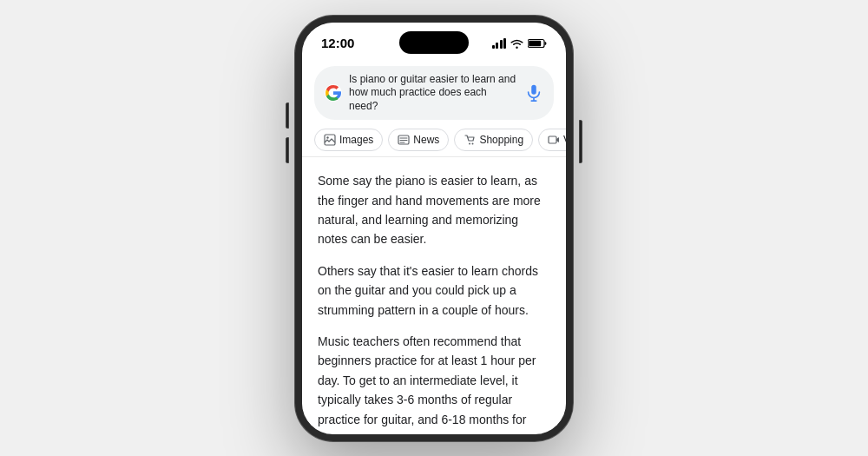 Image resolution: width=868 pixels, height=456 pixels. What do you see at coordinates (330, 140) in the screenshot?
I see `image-icon` at bounding box center [330, 140].